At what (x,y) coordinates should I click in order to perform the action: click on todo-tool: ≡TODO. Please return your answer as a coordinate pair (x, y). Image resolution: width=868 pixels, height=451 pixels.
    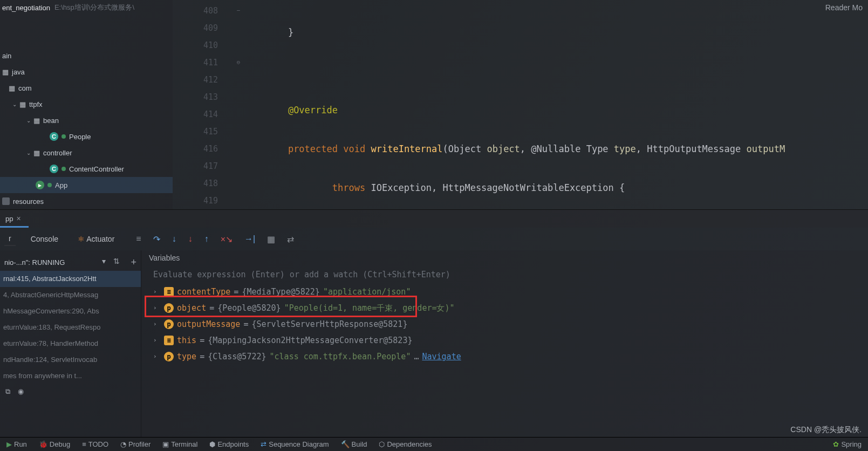
    Looking at the image, I should click on (95, 445).